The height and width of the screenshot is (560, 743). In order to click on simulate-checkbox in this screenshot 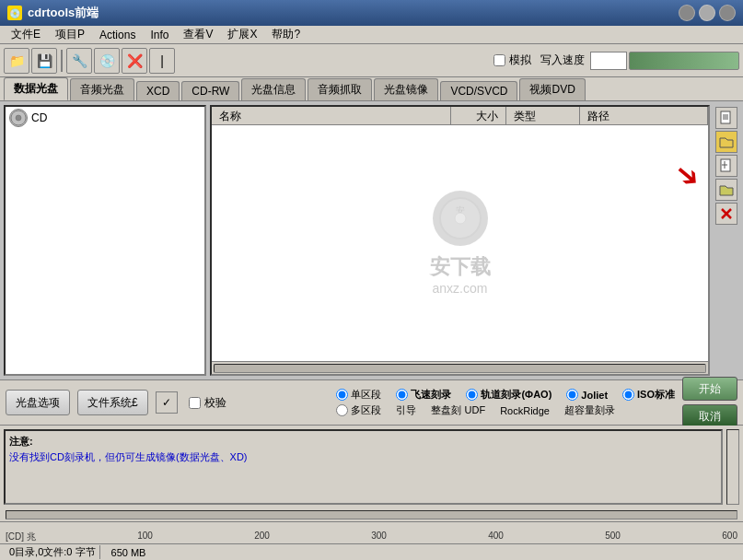, I will do `click(499, 61)`.